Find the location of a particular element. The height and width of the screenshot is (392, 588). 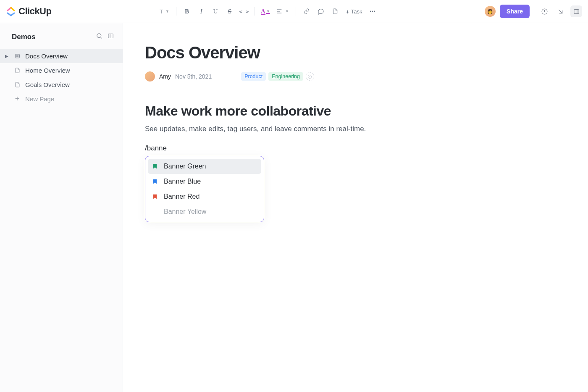

text-style-dropdown: T ▼ is located at coordinates (165, 11).